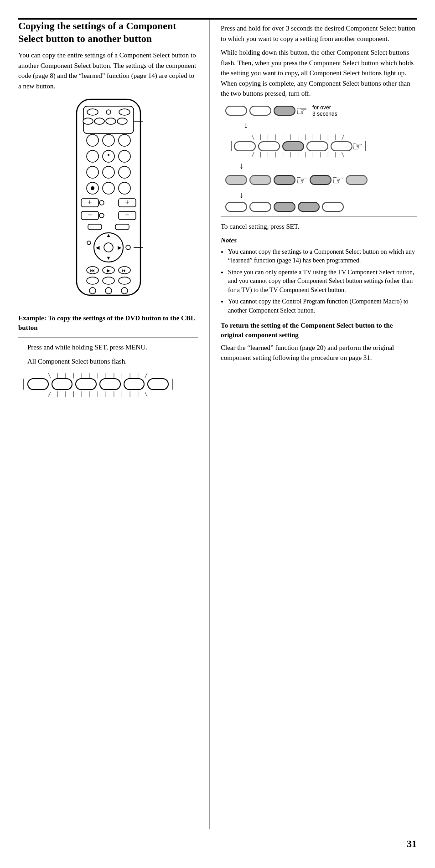 The width and height of the screenshot is (435, 868). Describe the element at coordinates (322, 306) in the screenshot. I see `note-3: You cannot copy the Control Program func…` at that location.